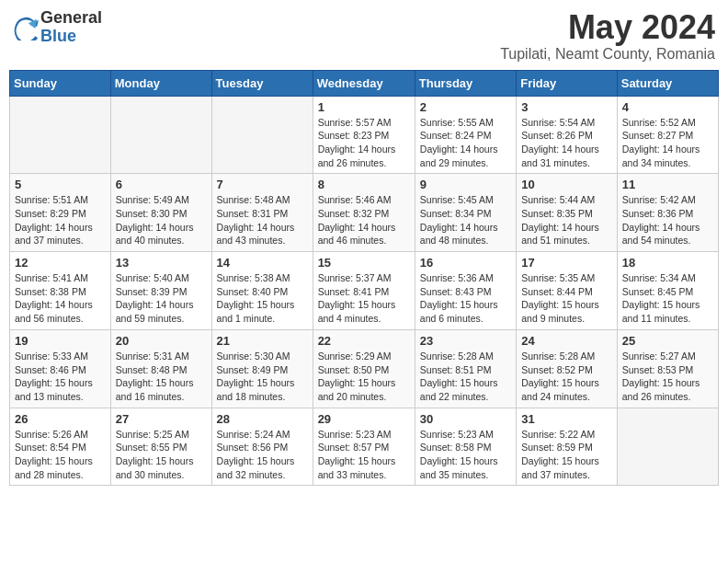 The width and height of the screenshot is (728, 563). Describe the element at coordinates (61, 368) in the screenshot. I see `calendar-cell: 19Sunrise: 5:33 AM Sunset: 8:46 PM Dayli…` at that location.